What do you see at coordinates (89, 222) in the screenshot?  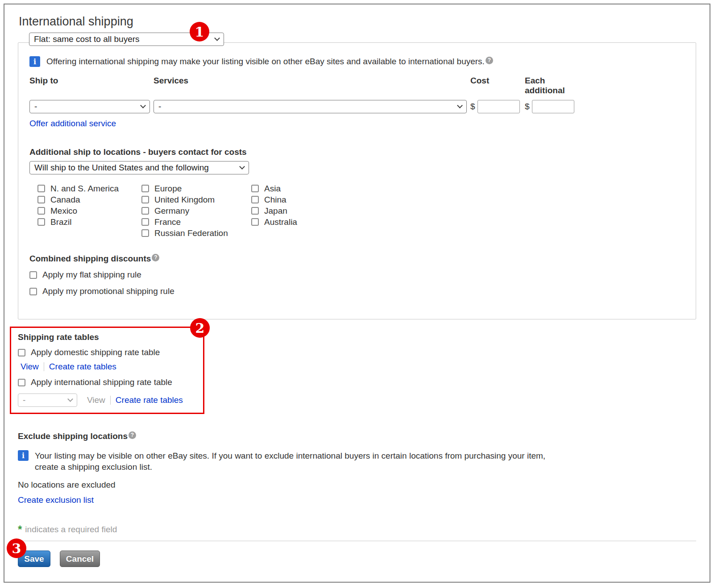 I see `region-checkbox-row: Brazil` at bounding box center [89, 222].